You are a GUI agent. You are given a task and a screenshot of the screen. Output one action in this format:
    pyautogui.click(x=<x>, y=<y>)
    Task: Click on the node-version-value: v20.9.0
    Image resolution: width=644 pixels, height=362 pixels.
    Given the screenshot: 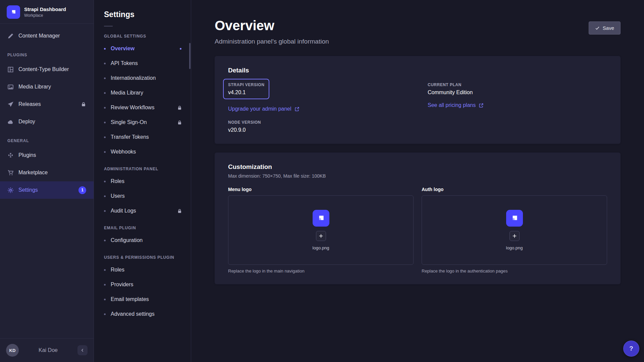 What is the action you would take?
    pyautogui.click(x=318, y=130)
    